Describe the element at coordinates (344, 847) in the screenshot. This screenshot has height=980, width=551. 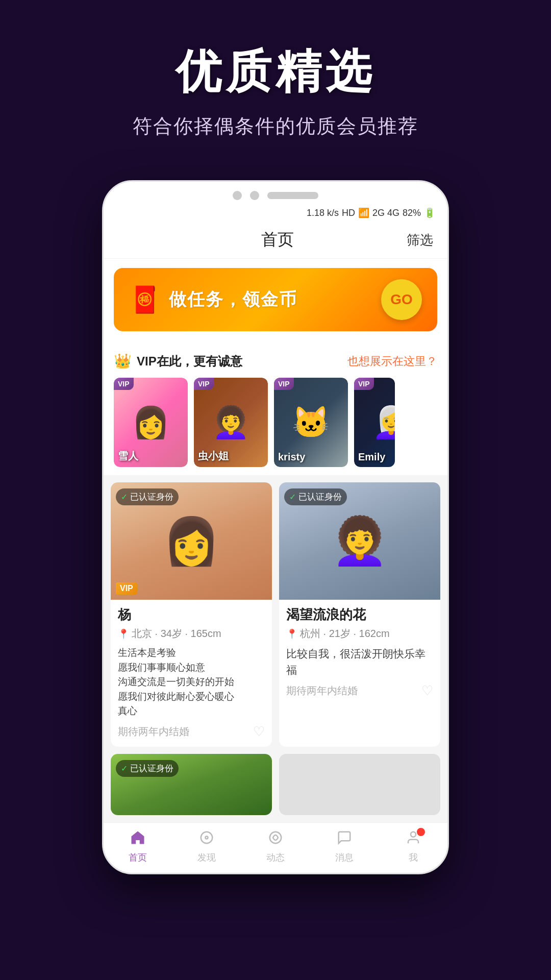
I see `nav-item-messages: 消息` at that location.